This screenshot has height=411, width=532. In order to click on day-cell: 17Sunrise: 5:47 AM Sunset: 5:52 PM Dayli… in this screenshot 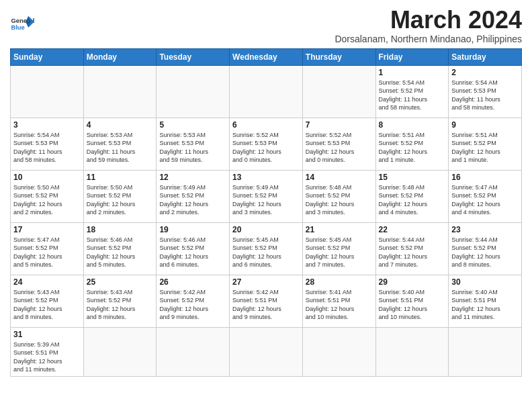, I will do `click(47, 248)`.